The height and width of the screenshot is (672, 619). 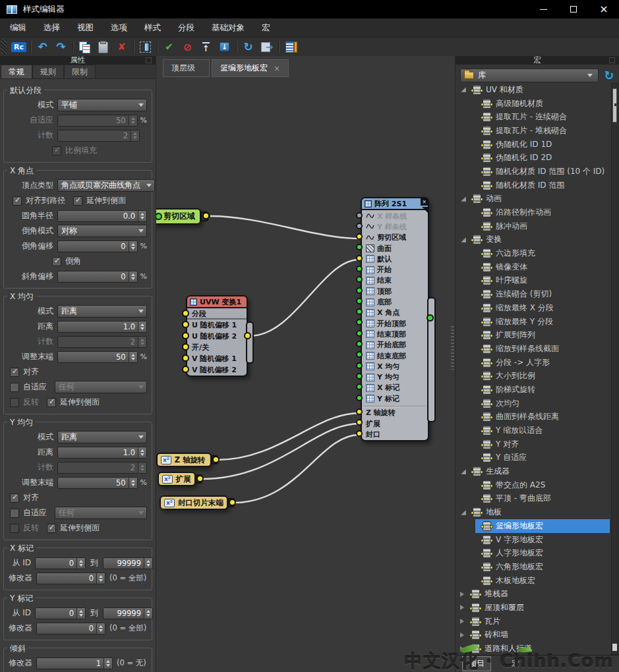 I want to click on macro-tree-row: 屋顶和覆层, so click(x=539, y=607).